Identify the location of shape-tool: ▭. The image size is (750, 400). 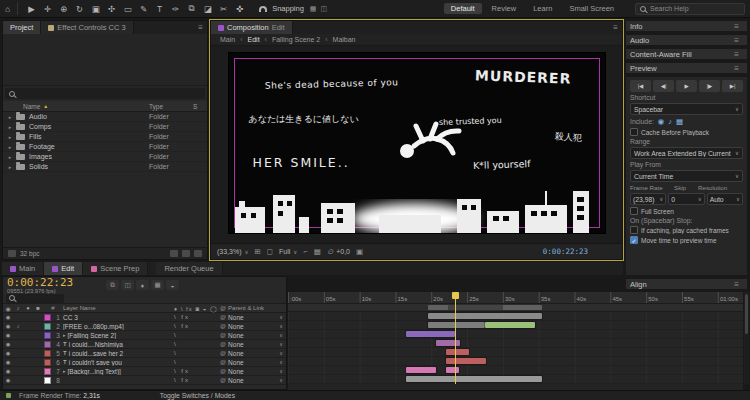
(128, 8).